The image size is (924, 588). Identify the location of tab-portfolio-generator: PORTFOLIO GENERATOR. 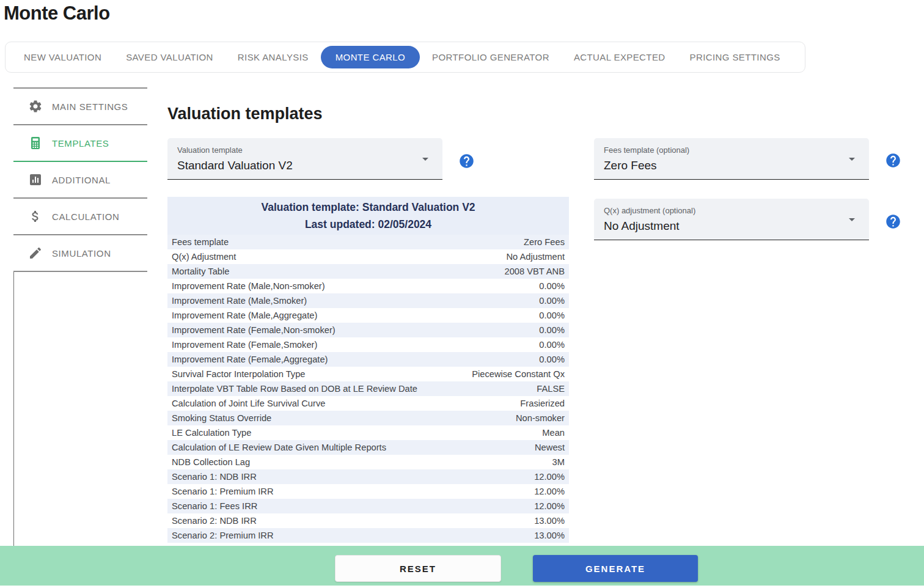
(491, 57).